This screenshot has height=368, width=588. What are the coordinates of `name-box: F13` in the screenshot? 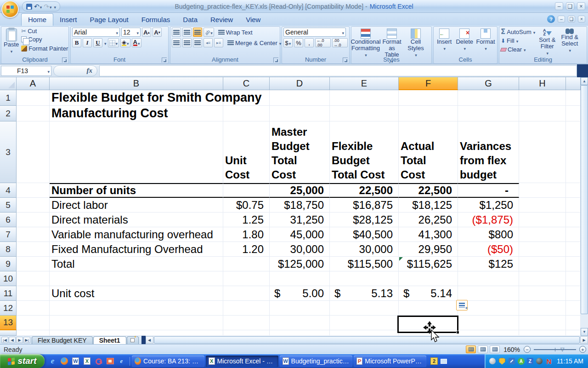 It's located at (26, 71).